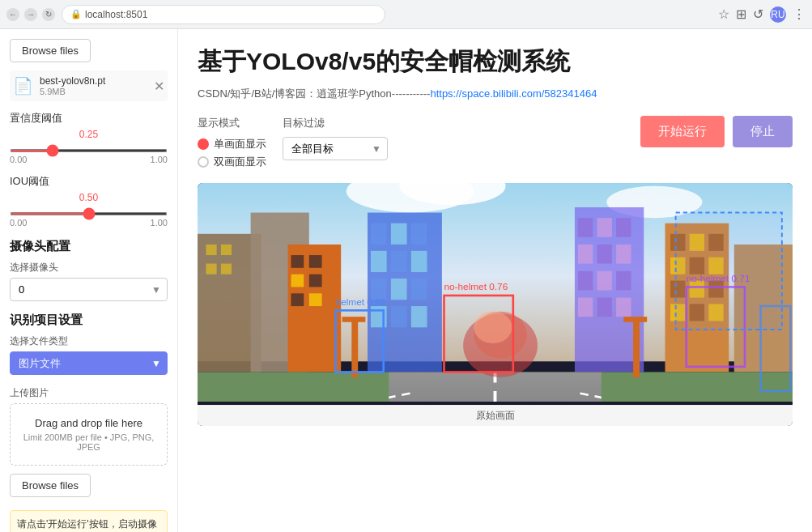 The height and width of the screenshot is (532, 812). I want to click on status-message: 请点击'开始运行'按钮，启动摄像头检测!, so click(89, 521).